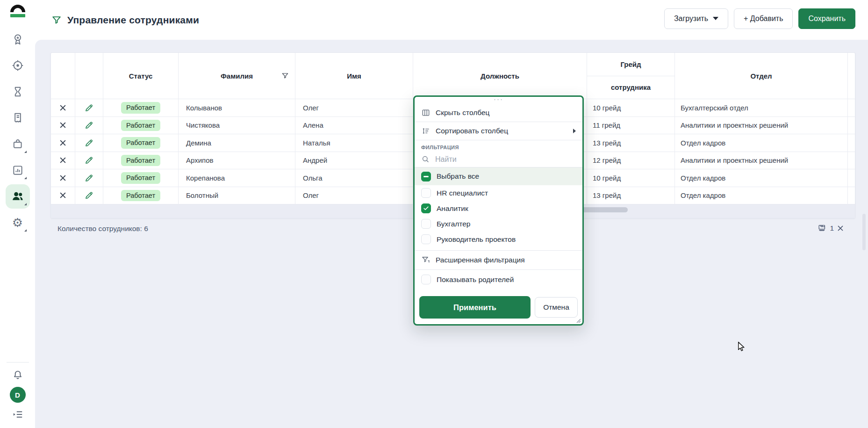 The height and width of the screenshot is (428, 868). Describe the element at coordinates (18, 65) in the screenshot. I see `sidebar-item-targets` at that location.